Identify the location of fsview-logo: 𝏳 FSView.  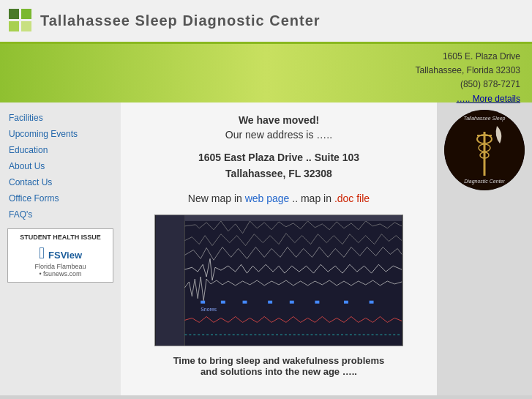
(60, 253).